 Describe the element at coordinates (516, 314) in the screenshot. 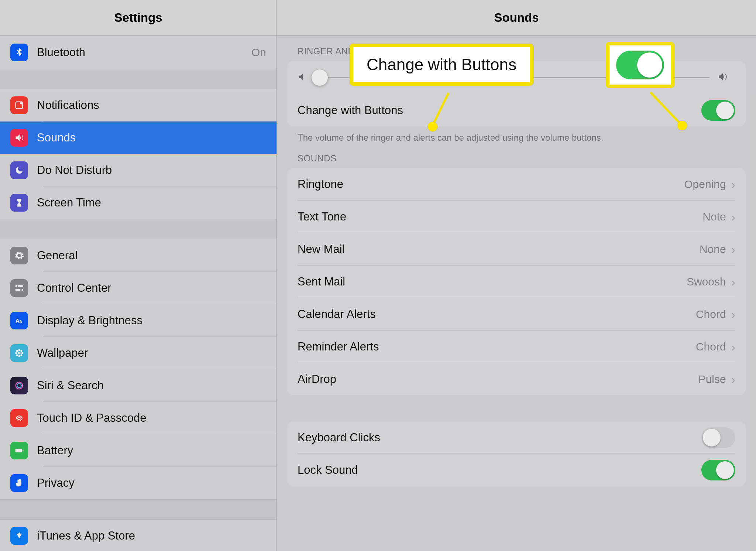

I see `sound-row-calendar-alerts: Calendar Alerts Chord ›` at that location.